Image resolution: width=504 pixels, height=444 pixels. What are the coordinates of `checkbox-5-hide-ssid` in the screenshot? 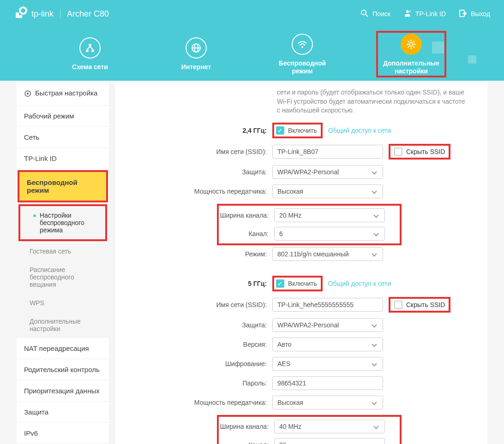 It's located at (398, 305).